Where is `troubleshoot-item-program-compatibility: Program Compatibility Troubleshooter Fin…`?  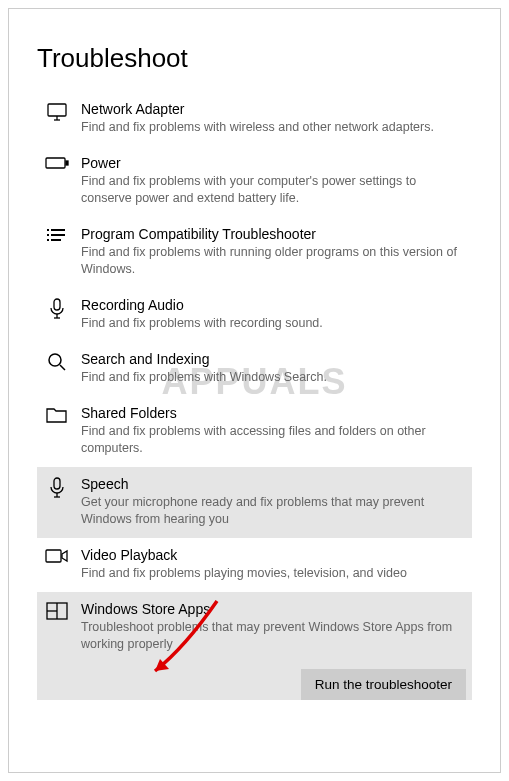
troubleshoot-item-program-compatibility: Program Compatibility Troubleshooter Fin… is located at coordinates (254, 252).